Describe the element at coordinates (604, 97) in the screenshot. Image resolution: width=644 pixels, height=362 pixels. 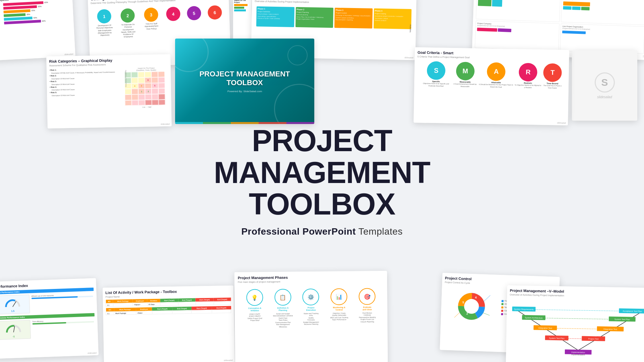
I see `slidesalad-text: slidesalad` at that location.